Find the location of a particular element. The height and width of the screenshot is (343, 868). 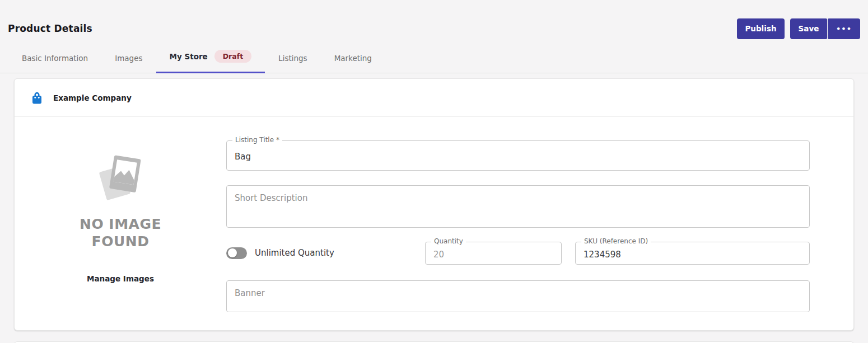

no-image-icon is located at coordinates (120, 181).